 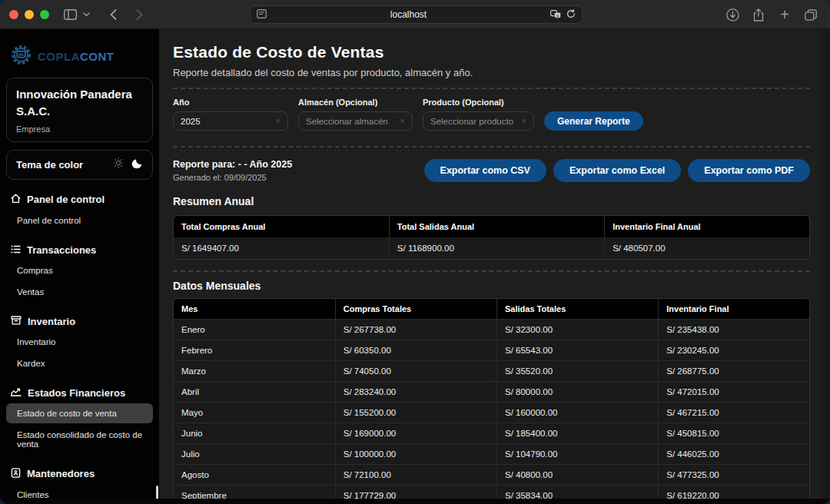 I want to click on annual-inventario-value: S/ 480507.00, so click(x=707, y=248).